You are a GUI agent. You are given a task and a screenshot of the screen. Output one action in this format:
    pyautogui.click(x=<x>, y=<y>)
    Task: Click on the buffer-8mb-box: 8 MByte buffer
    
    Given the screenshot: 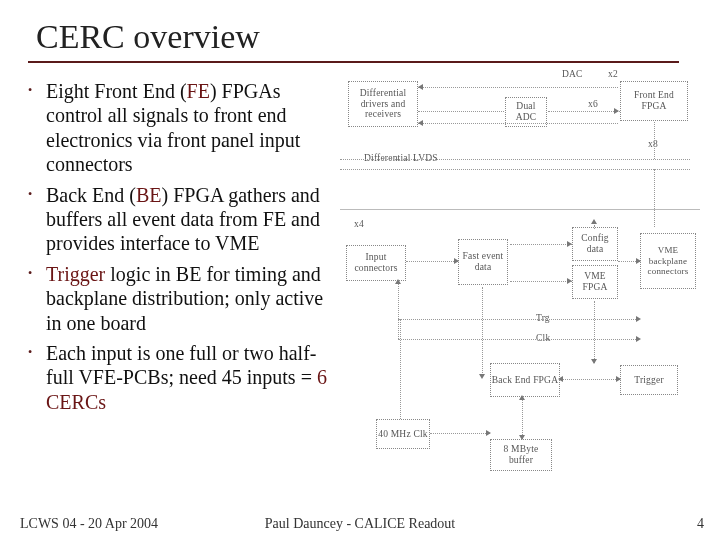 What is the action you would take?
    pyautogui.click(x=521, y=455)
    